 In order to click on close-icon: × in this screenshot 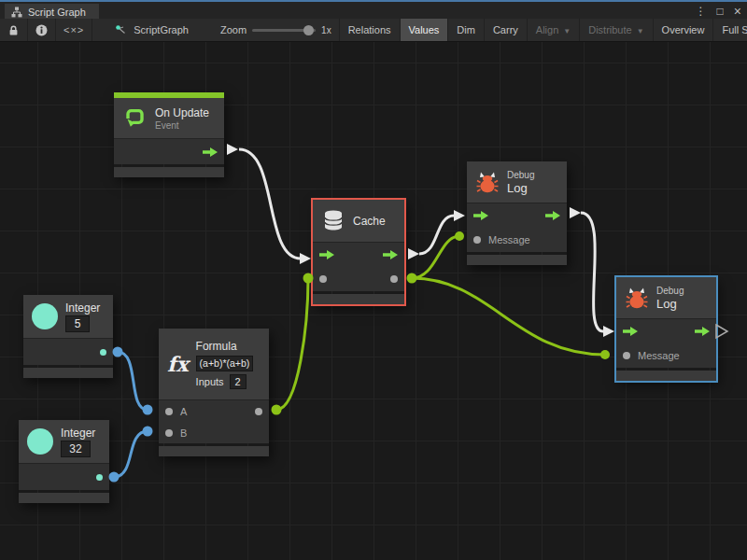, I will do `click(738, 11)`.